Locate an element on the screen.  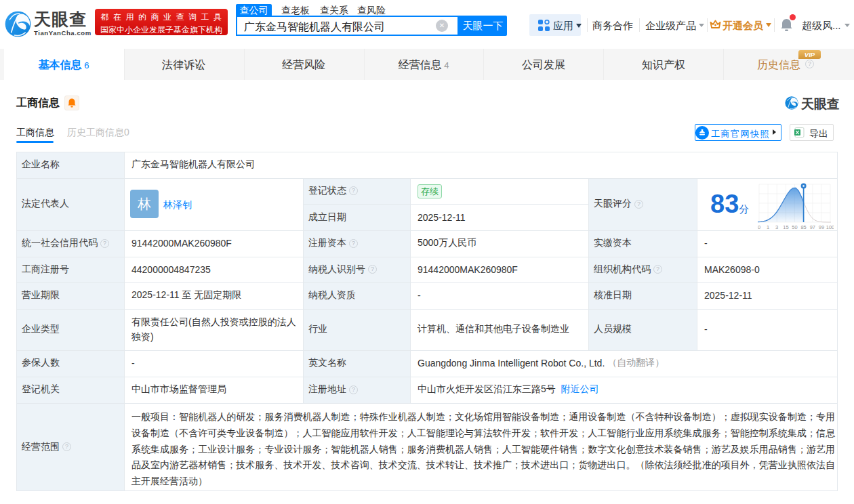
svg-text: 1 is located at coordinates (768, 228).